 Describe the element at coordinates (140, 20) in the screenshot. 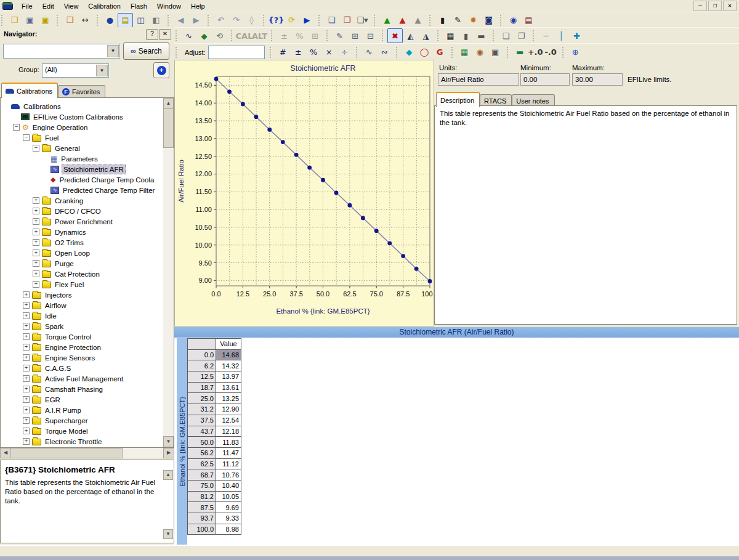

I see `search-window-button: ◫` at that location.